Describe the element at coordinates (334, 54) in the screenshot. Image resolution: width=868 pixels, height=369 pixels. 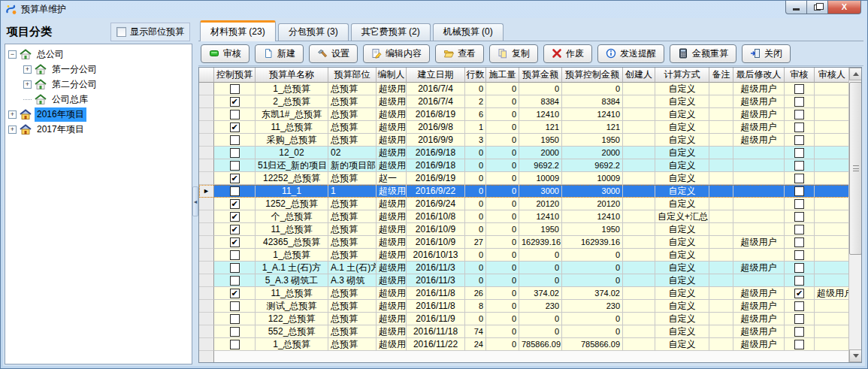
I see `settings-button: 设置` at that location.